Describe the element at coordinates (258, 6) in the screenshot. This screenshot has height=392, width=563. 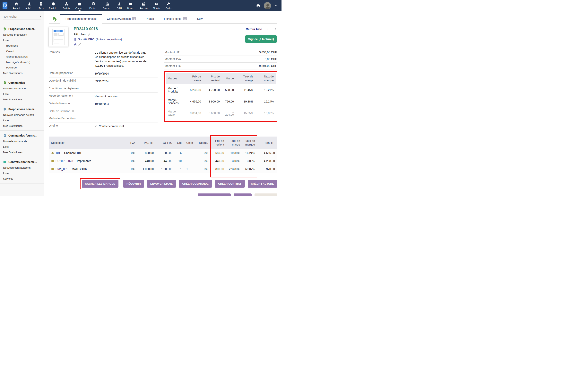
I see `print-icon` at that location.